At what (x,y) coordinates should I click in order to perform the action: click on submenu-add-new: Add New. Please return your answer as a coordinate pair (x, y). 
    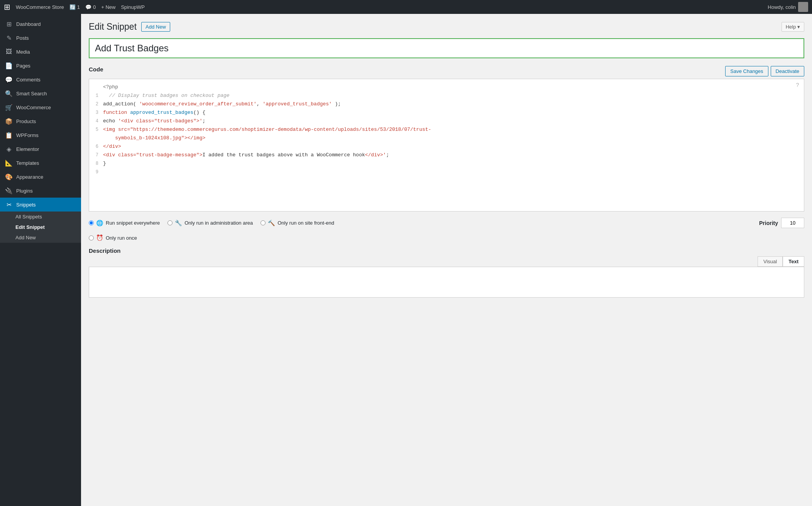
    Looking at the image, I should click on (41, 238).